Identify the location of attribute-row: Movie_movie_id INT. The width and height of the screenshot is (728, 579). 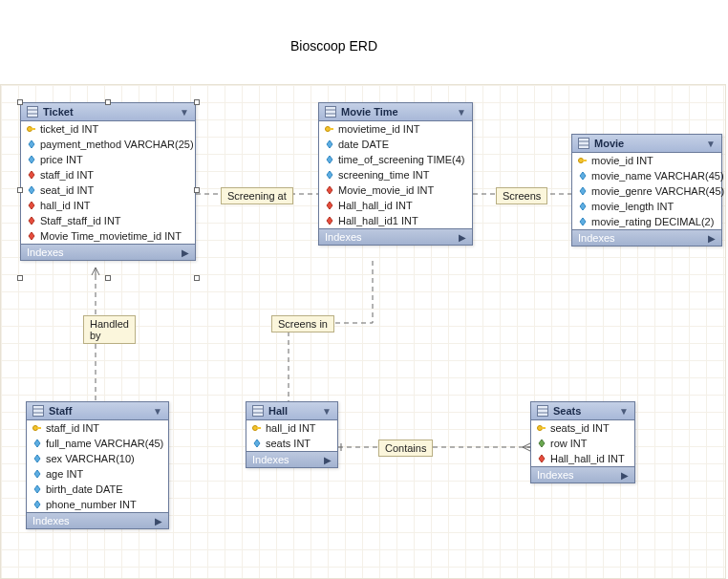
(396, 190).